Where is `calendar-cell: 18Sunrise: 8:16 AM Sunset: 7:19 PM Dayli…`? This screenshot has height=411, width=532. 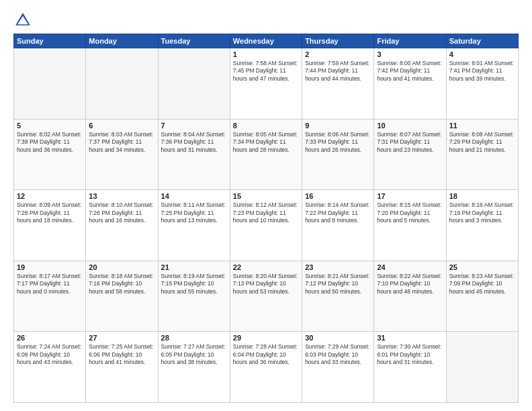
calendar-cell: 18Sunrise: 8:16 AM Sunset: 7:19 PM Dayli… is located at coordinates (482, 226).